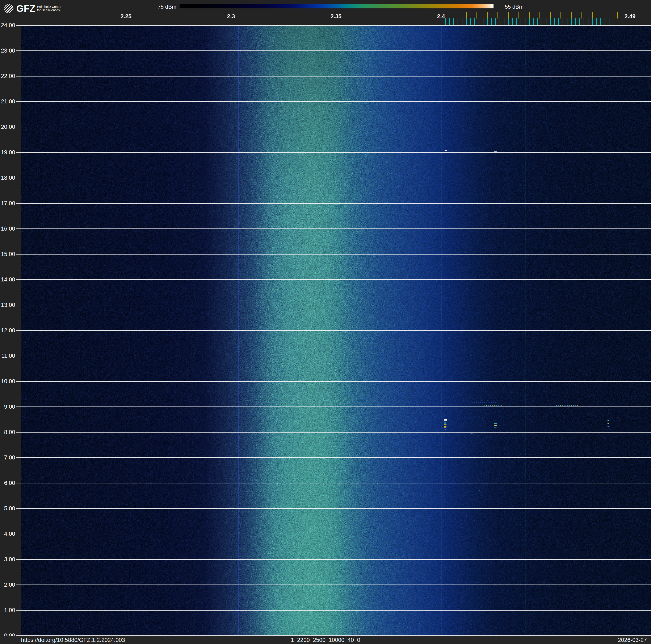 Image resolution: width=651 pixels, height=644 pixels. Describe the element at coordinates (7, 254) in the screenshot. I see `time-label: 15:00` at that location.